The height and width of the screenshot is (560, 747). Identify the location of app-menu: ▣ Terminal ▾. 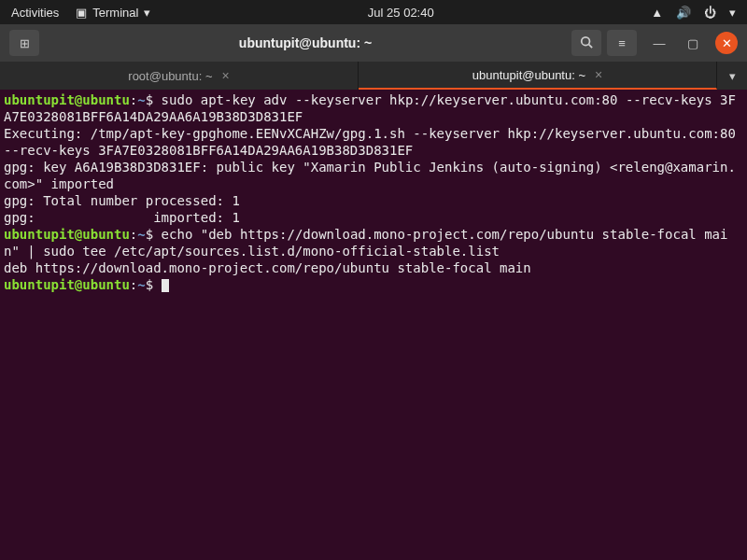
(113, 13).